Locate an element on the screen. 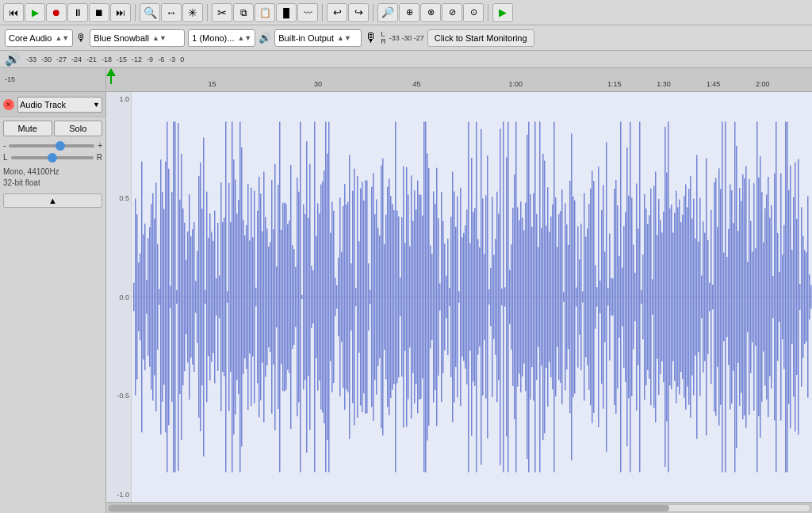 The image size is (812, 513). zoom-sel-button: ⊙ is located at coordinates (473, 13).